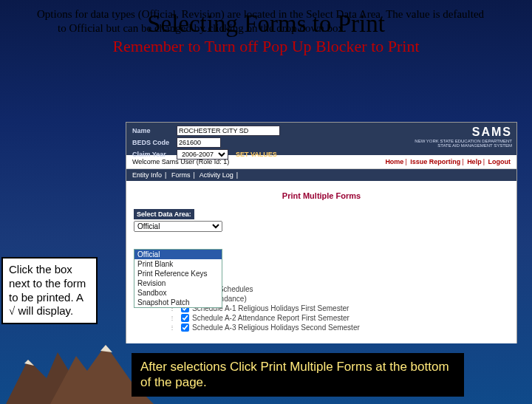  Describe the element at coordinates (321, 175) in the screenshot. I see `tab-bar: Entity Info| Forms| Activity Log|` at that location.